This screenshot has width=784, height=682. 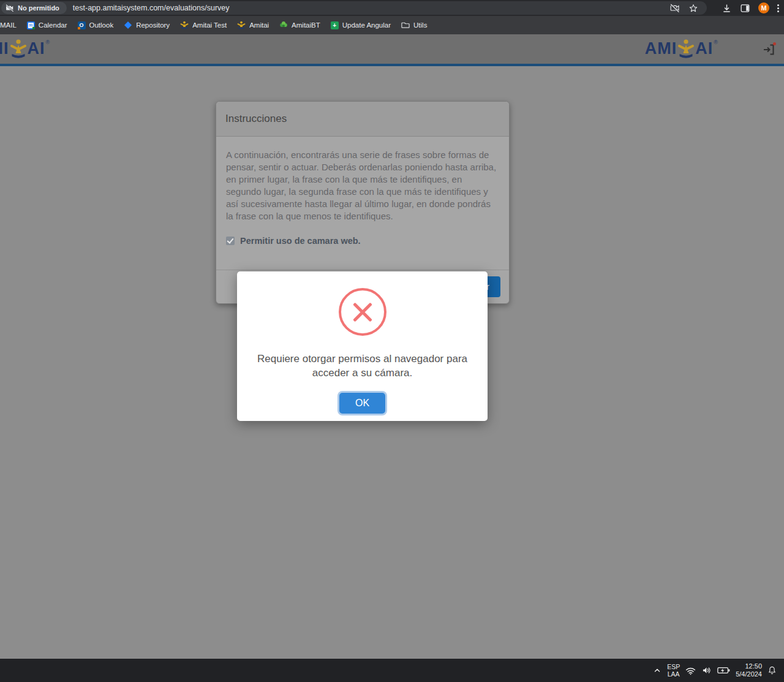 What do you see at coordinates (47, 26) in the screenshot?
I see `bookmark-calendar: Calendar` at bounding box center [47, 26].